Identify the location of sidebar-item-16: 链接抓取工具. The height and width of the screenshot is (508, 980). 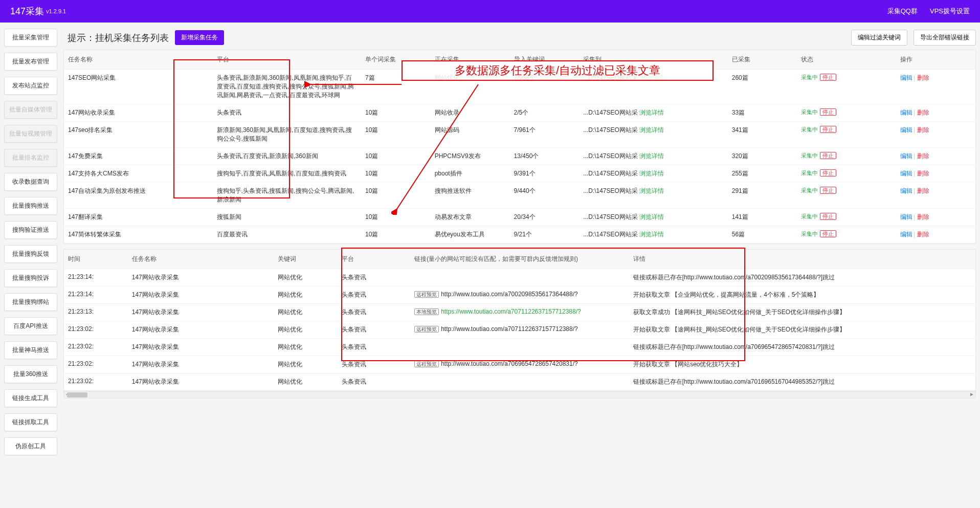
(31, 423).